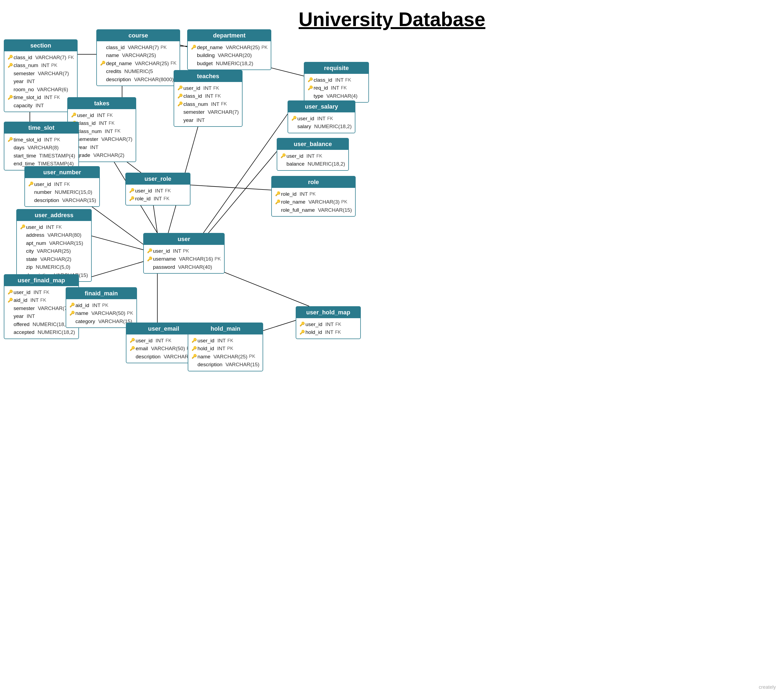 The width and height of the screenshot is (784, 695). Describe the element at coordinates (62, 187) in the screenshot. I see `table-user_number: user_number🔑user_id INTFK number NUMERIC…` at that location.